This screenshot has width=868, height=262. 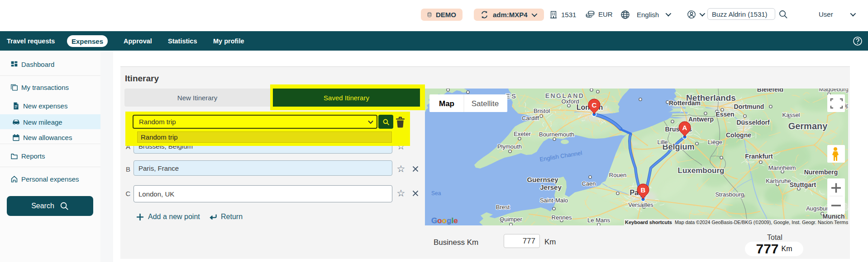 What do you see at coordinates (808, 126) in the screenshot?
I see `svg-text: Germany` at bounding box center [808, 126].